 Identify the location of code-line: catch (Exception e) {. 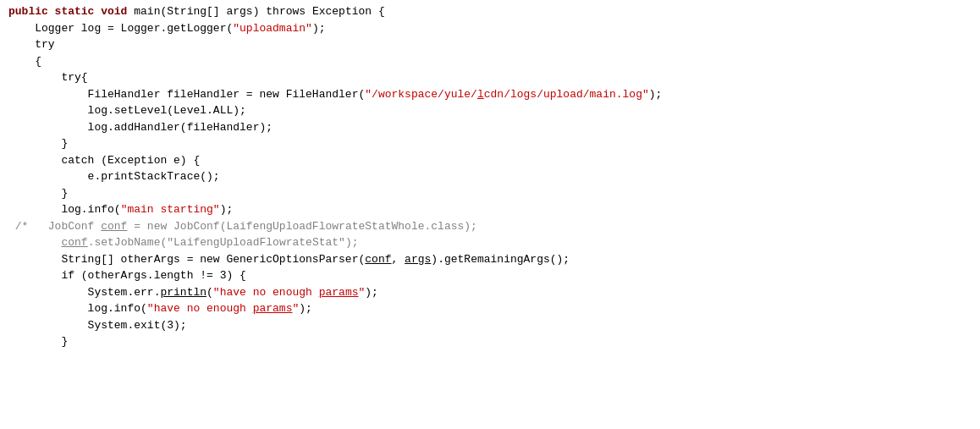
(490, 161).